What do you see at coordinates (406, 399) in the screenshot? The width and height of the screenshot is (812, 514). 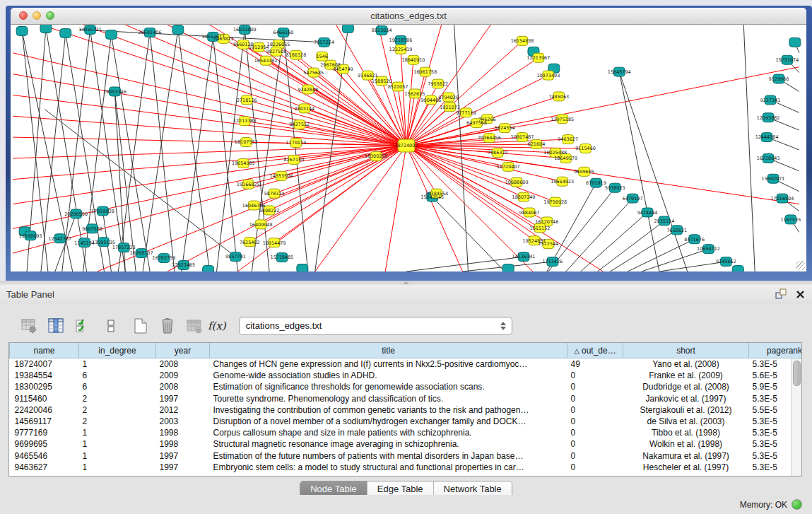 I see `table-row: 911546021997Tourette syndrome. Phenomeno…` at bounding box center [406, 399].